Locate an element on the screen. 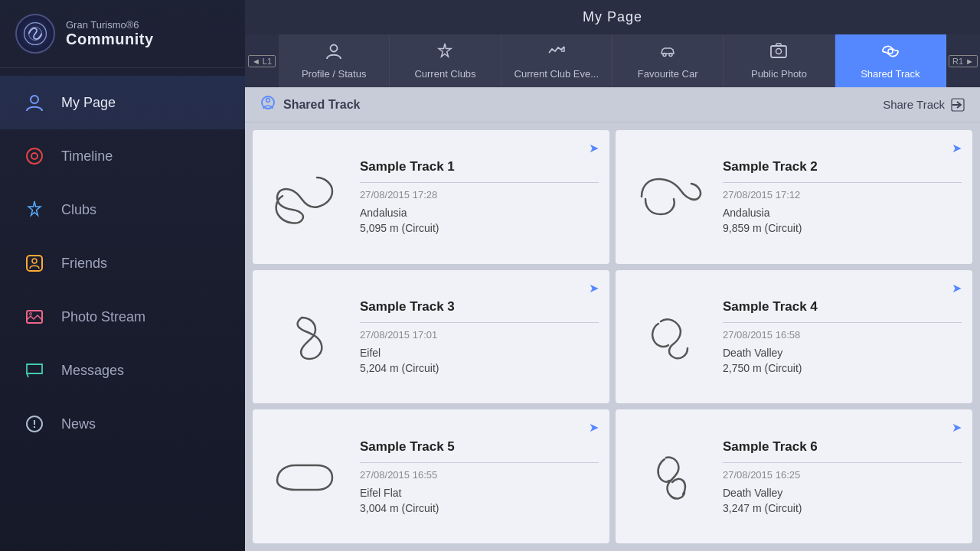 The image size is (980, 551). tab-favourite-car-label: Favourite Car is located at coordinates (668, 73).